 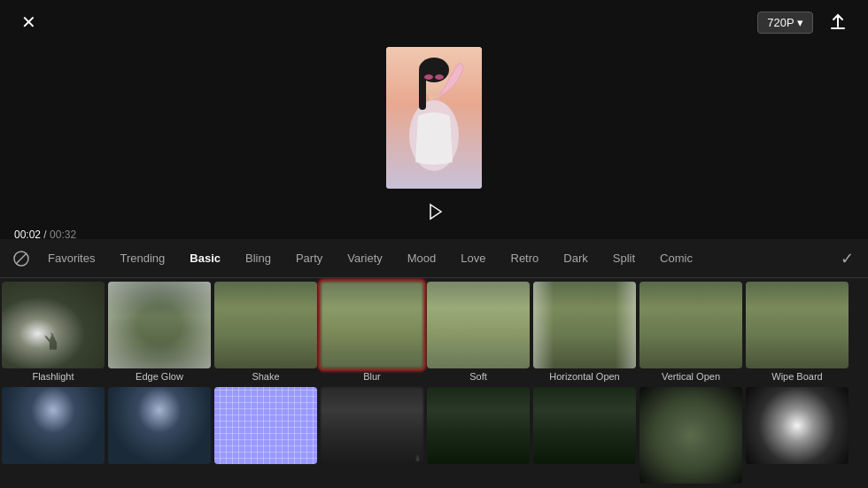 I want to click on r2-1-thumb, so click(x=53, y=425).